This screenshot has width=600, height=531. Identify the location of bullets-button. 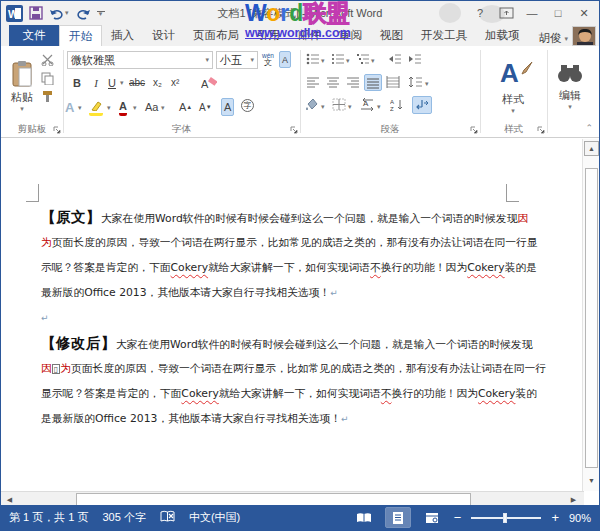
(313, 59).